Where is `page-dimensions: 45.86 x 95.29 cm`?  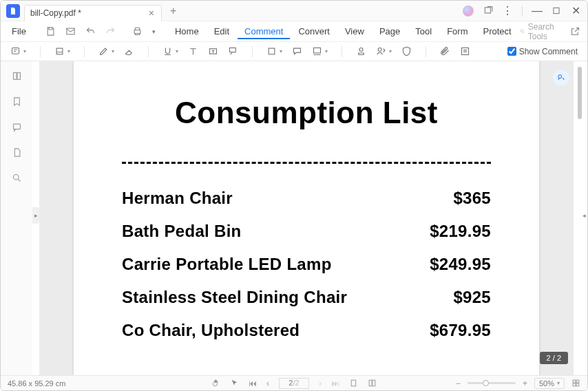 page-dimensions: 45.86 x 95.29 cm is located at coordinates (36, 383).